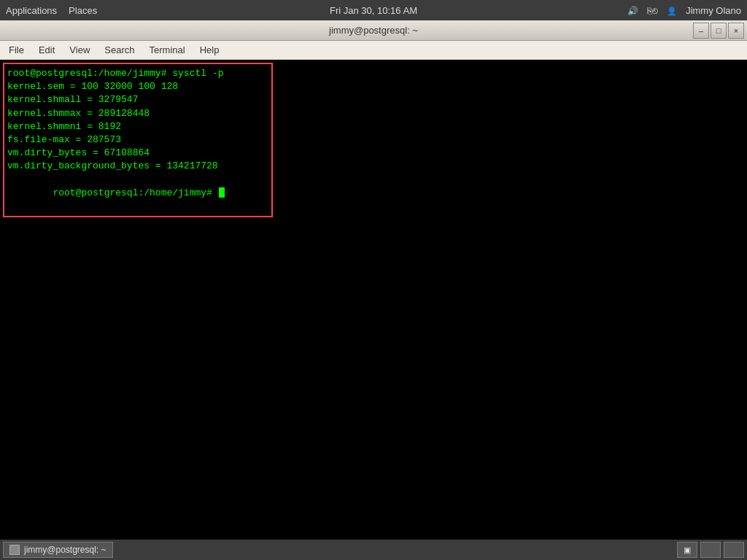 The width and height of the screenshot is (747, 560). What do you see at coordinates (138, 140) in the screenshot?
I see `terminal-output-box: root@postgresql:/home/jimmy# sysctl -p k…` at bounding box center [138, 140].